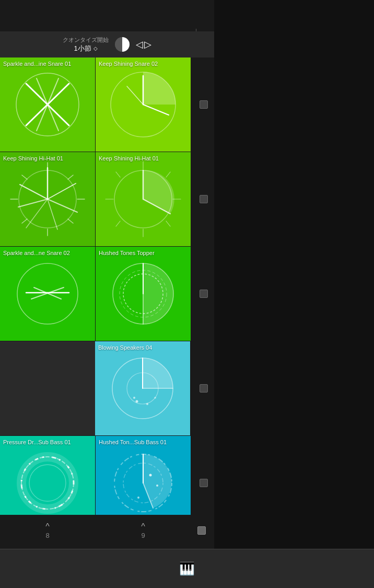 The height and width of the screenshot is (588, 374). I want to click on cell-hushed-tones-topper: Hushed Tones Topper, so click(143, 294).